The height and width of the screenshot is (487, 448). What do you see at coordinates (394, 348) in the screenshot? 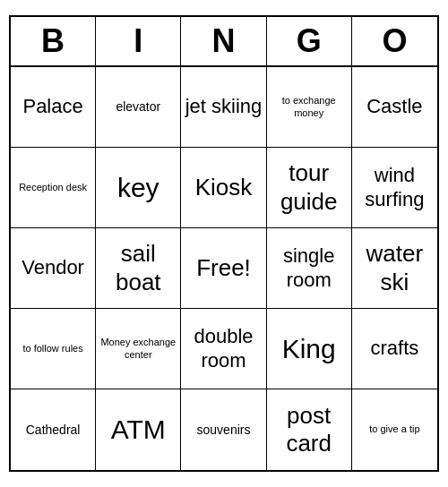
I see `cell-label: crafts` at bounding box center [394, 348].